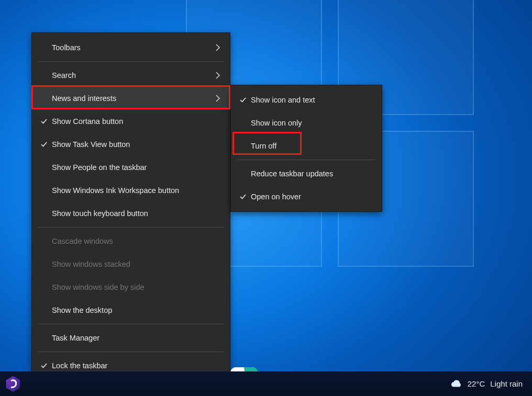  Describe the element at coordinates (306, 197) in the screenshot. I see `submenu-item-open-on-hover: Open on hover` at that location.